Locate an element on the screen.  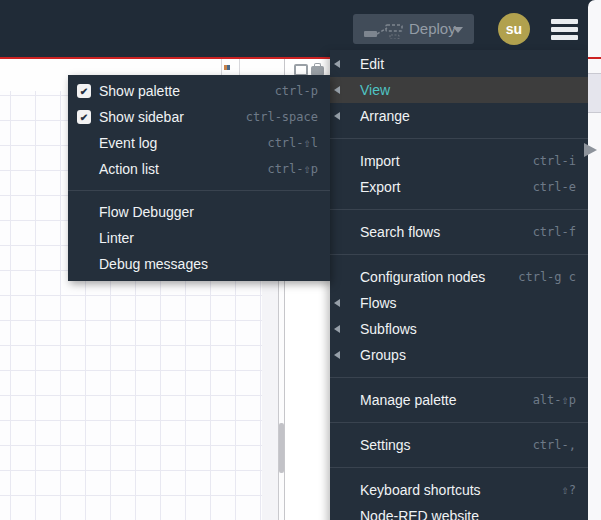
menu-item-groups: Groups is located at coordinates (459, 355).